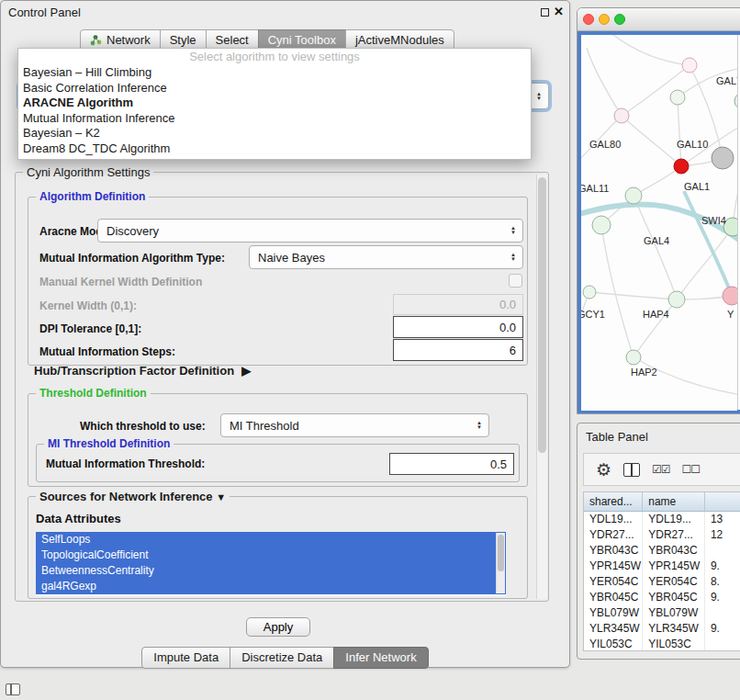  What do you see at coordinates (692, 144) in the screenshot?
I see `node-label: GAL10` at bounding box center [692, 144].